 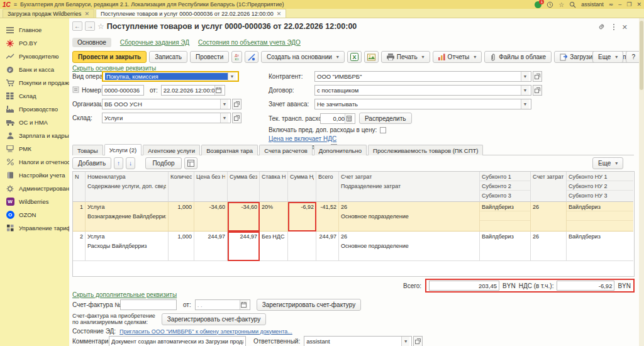 I want to click on tab-assembly-tasks: Сборочные задания ЭД, so click(x=155, y=43).